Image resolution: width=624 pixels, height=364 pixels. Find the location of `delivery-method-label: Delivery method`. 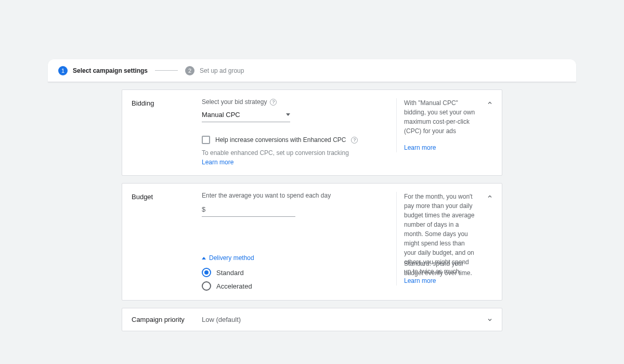

delivery-method-label: Delivery method is located at coordinates (232, 258).